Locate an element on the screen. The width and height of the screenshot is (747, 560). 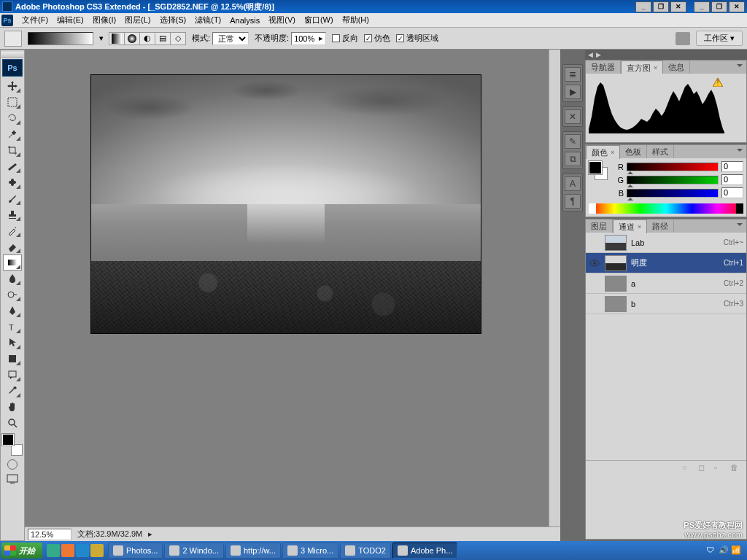
menu-layer: 图层(L) is located at coordinates (137, 20).